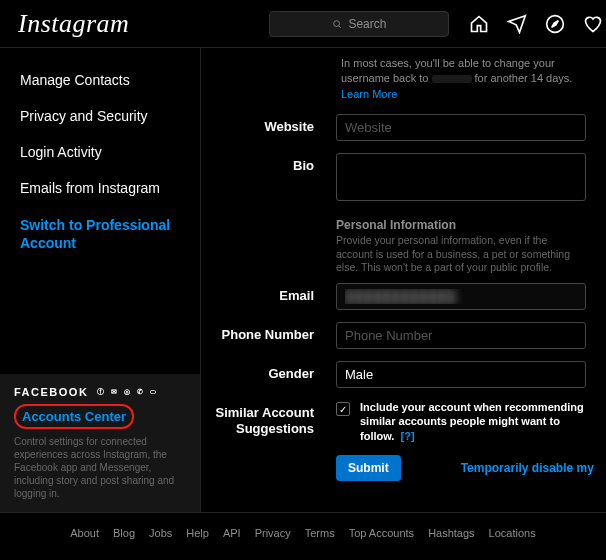  What do you see at coordinates (114, 392) in the screenshot?
I see `messenger-icon: ✉` at bounding box center [114, 392].